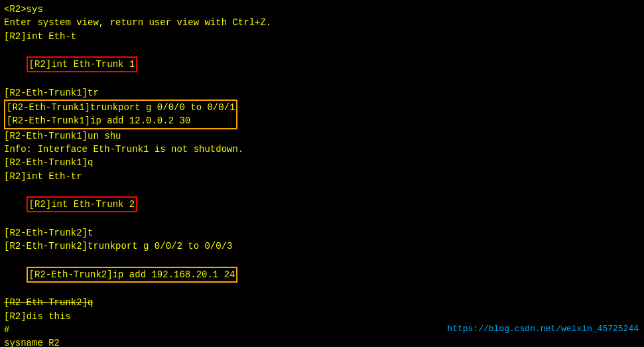 The width and height of the screenshot is (644, 347). Describe the element at coordinates (322, 65) in the screenshot. I see `line-4: [R2]int Eth-Trunk 1` at that location.